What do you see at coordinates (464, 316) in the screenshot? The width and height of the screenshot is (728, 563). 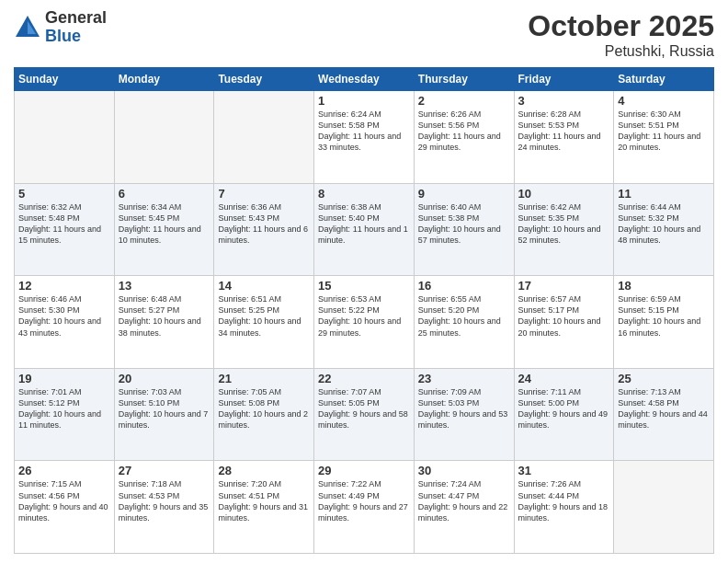 I see `day-info: Sunrise: 6:55 AM Sunset: 5:20 PM Dayligh…` at bounding box center [464, 316].